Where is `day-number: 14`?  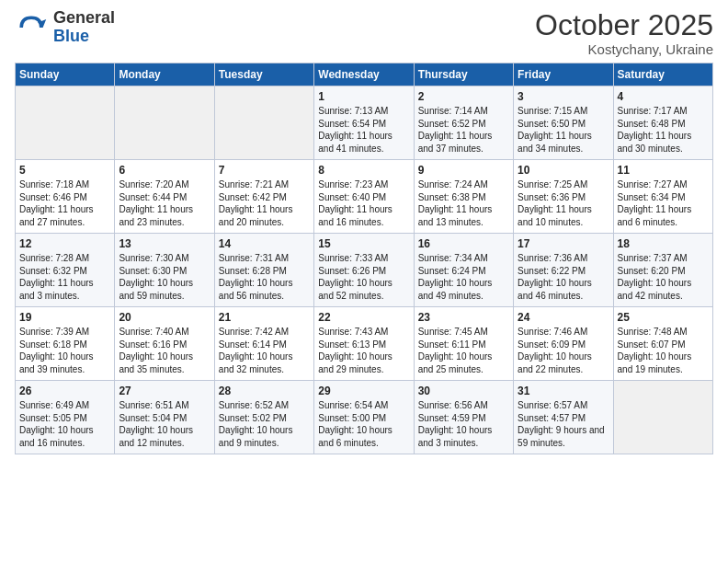 day-number: 14 is located at coordinates (265, 244).